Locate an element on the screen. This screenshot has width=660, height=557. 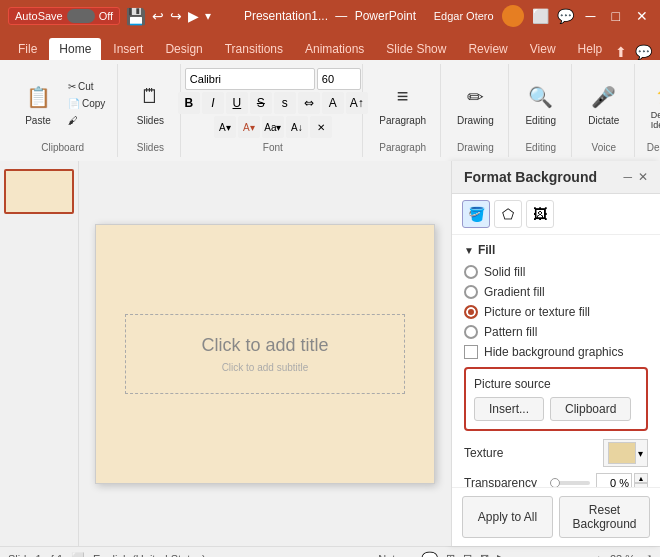
italic-button: I is located at coordinates (213, 103).